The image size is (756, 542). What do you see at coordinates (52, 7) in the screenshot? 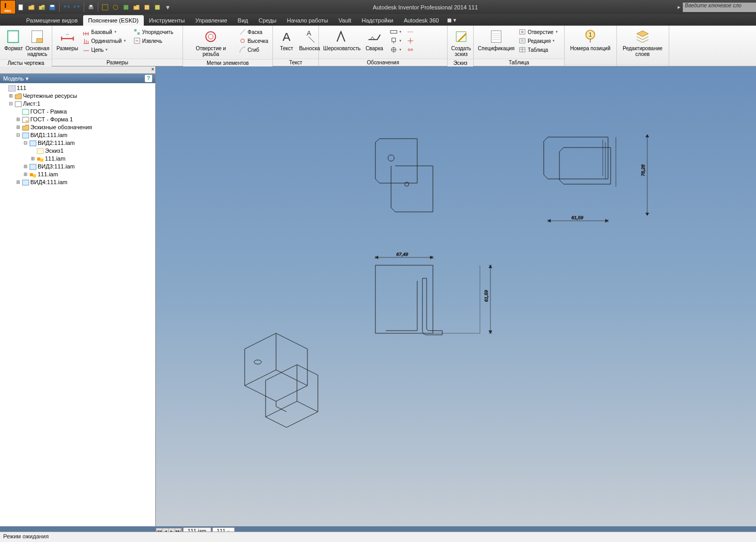
I see `qat-save-icon` at bounding box center [52, 7].